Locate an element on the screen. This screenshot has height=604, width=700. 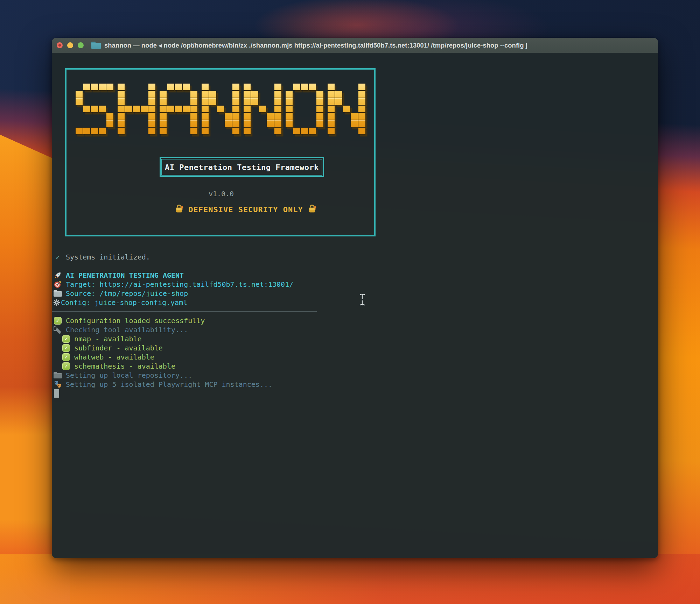
version-label: v1.0.0 is located at coordinates (221, 194).